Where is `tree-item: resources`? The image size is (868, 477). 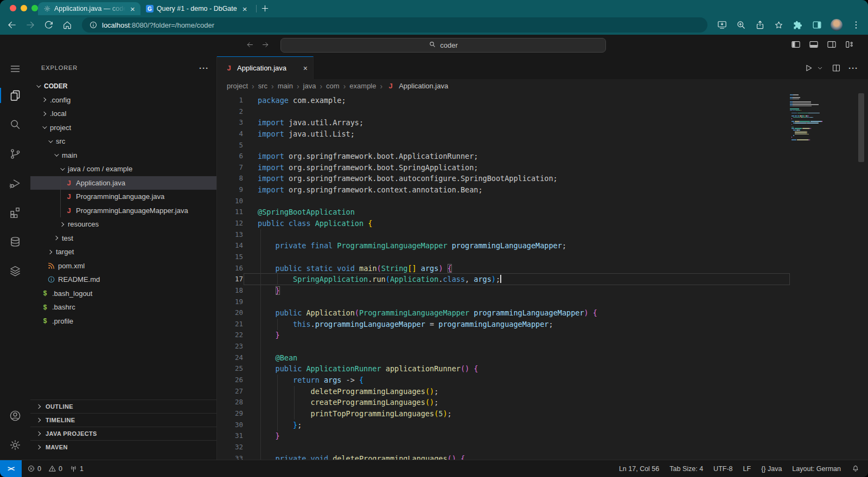
tree-item: resources is located at coordinates (124, 224).